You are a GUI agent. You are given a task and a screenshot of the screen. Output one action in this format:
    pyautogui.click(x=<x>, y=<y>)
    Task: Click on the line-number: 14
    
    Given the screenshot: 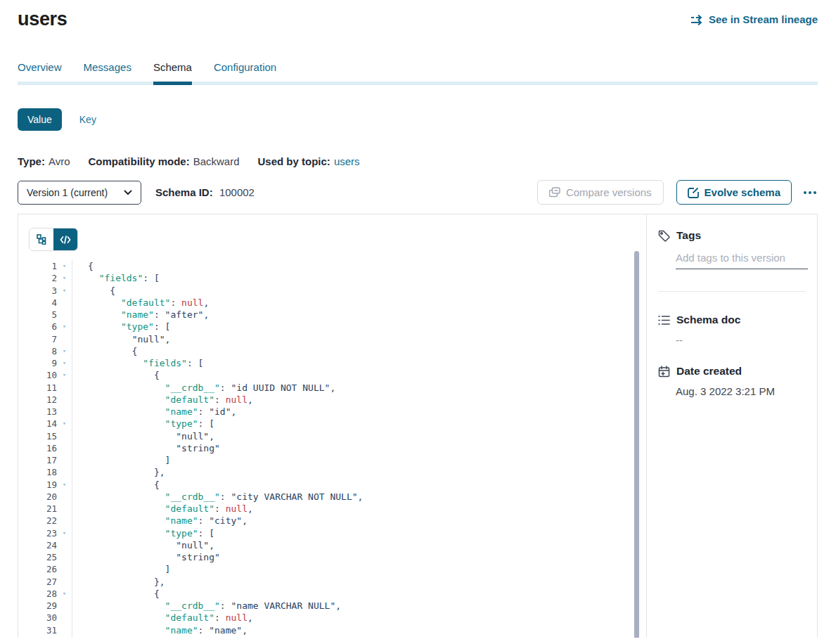 What is the action you would take?
    pyautogui.click(x=43, y=423)
    